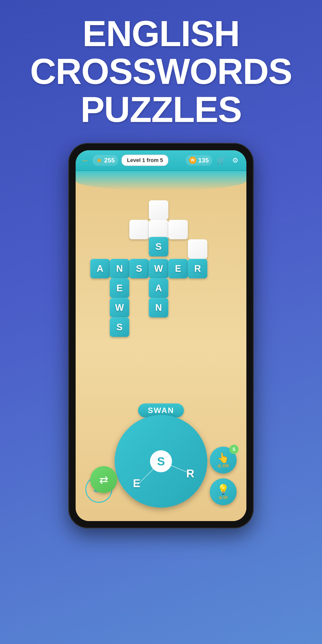 Image resolution: width=322 pixels, height=644 pixels. Describe the element at coordinates (234, 450) in the screenshot. I see `hint-cost-badge: 5` at that location.